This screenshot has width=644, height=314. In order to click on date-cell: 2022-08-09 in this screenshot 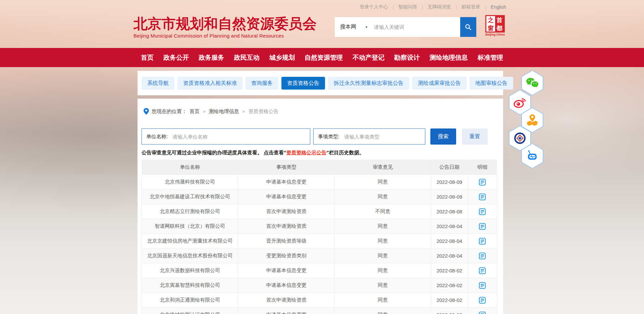, I will do `click(449, 182)`.